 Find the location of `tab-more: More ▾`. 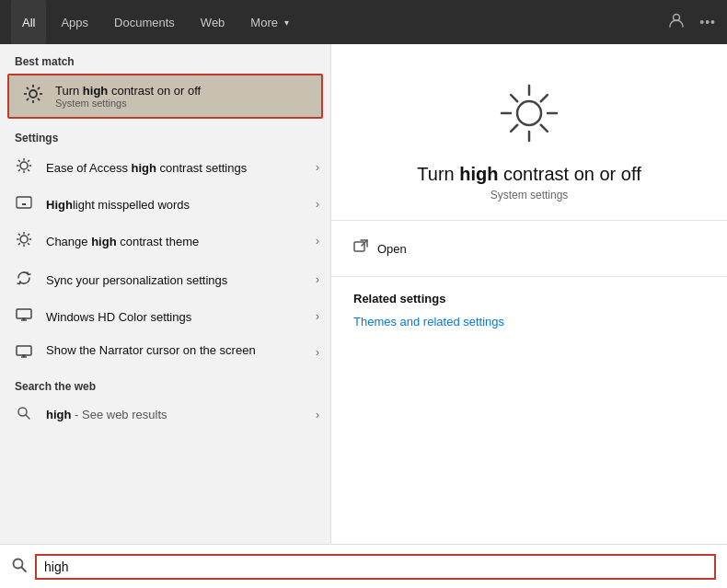

tab-more: More ▾ is located at coordinates (270, 22).